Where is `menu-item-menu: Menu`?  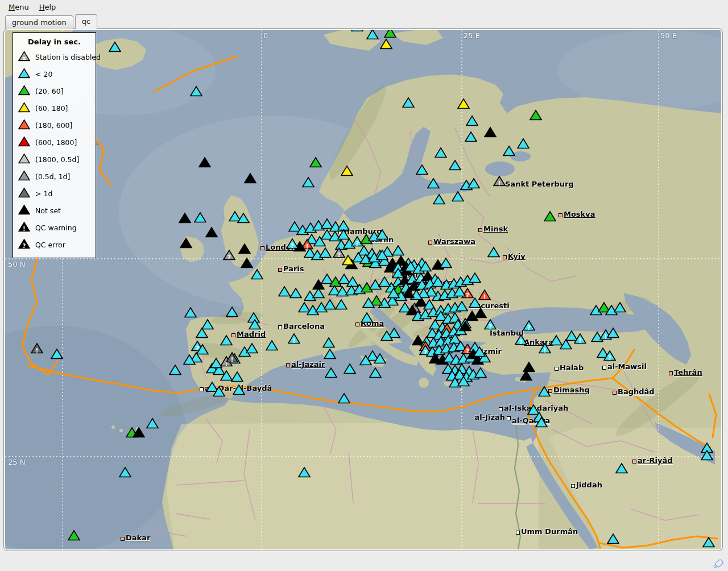
menu-item-menu: Menu is located at coordinates (19, 7).